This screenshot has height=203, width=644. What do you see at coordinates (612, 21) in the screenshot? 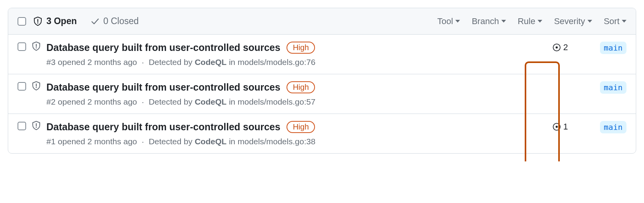
I see `filter-label: Sort` at bounding box center [612, 21].